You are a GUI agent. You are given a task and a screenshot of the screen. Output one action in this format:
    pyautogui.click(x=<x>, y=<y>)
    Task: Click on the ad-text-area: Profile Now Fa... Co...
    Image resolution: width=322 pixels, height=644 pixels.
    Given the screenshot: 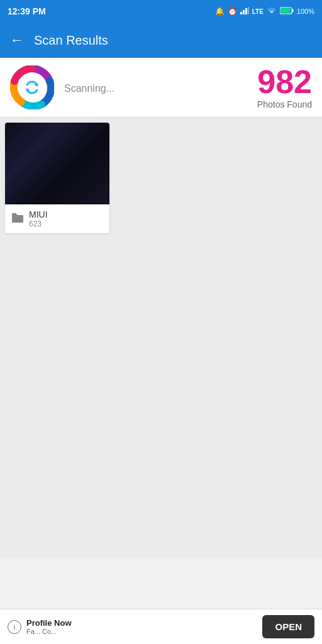 What is the action you would take?
    pyautogui.click(x=142, y=626)
    